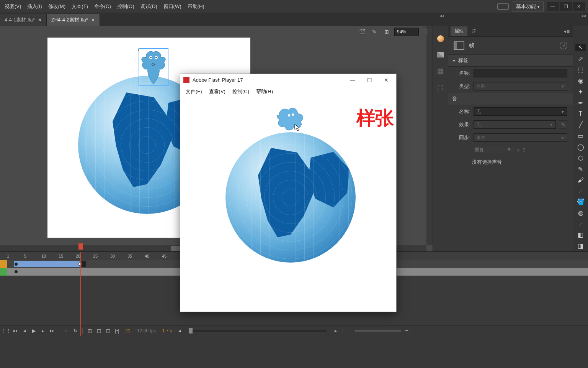  Describe the element at coordinates (407, 32) in the screenshot. I see `zoom-input` at that location.